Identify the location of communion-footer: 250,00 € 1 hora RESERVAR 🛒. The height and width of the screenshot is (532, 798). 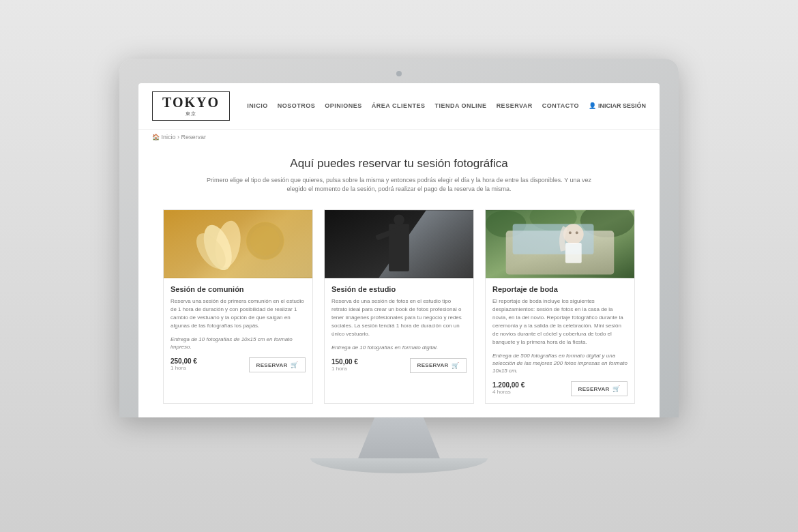
(238, 365).